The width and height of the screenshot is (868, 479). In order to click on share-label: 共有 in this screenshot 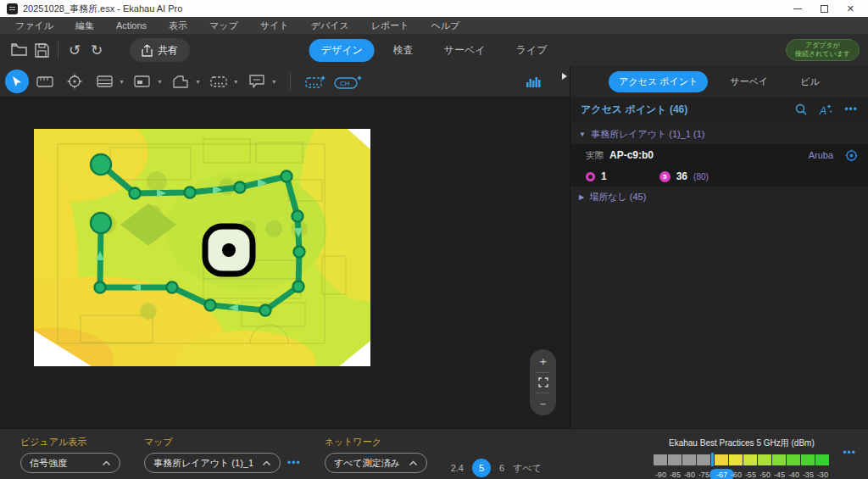, I will do `click(168, 51)`.